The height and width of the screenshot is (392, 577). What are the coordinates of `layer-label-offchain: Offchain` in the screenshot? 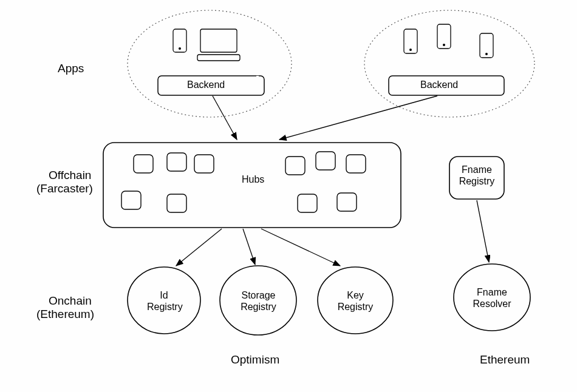 It's located at (70, 175).